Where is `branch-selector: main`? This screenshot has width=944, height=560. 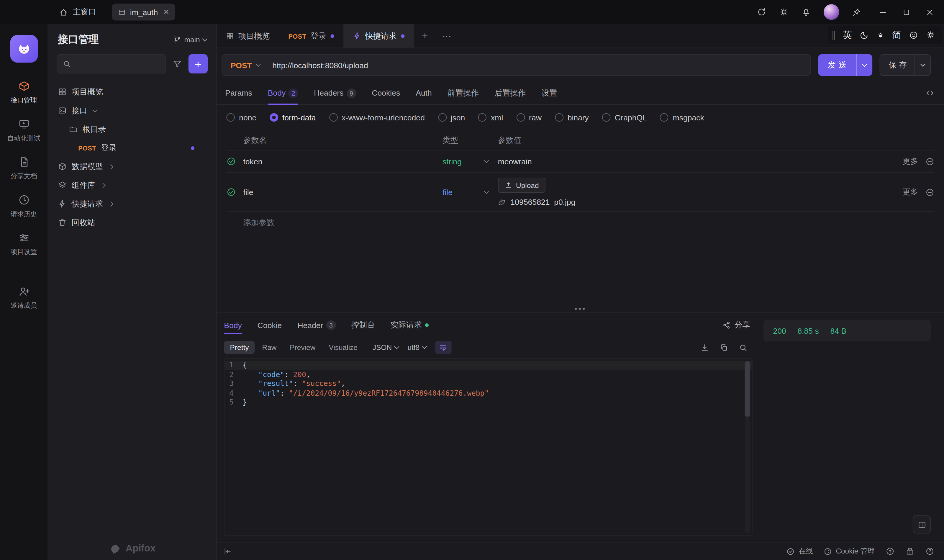
branch-selector: main is located at coordinates (190, 39).